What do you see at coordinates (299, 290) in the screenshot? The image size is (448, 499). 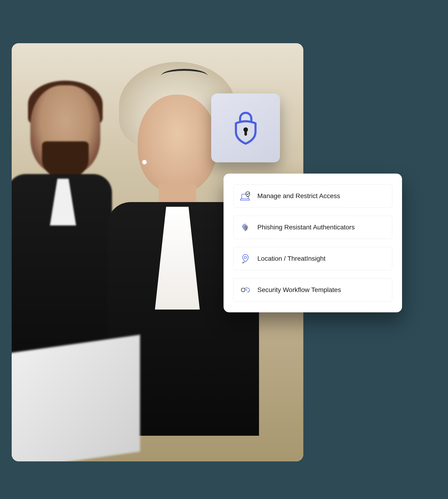 I see `feature-label: Security Workflow Templates` at bounding box center [299, 290].